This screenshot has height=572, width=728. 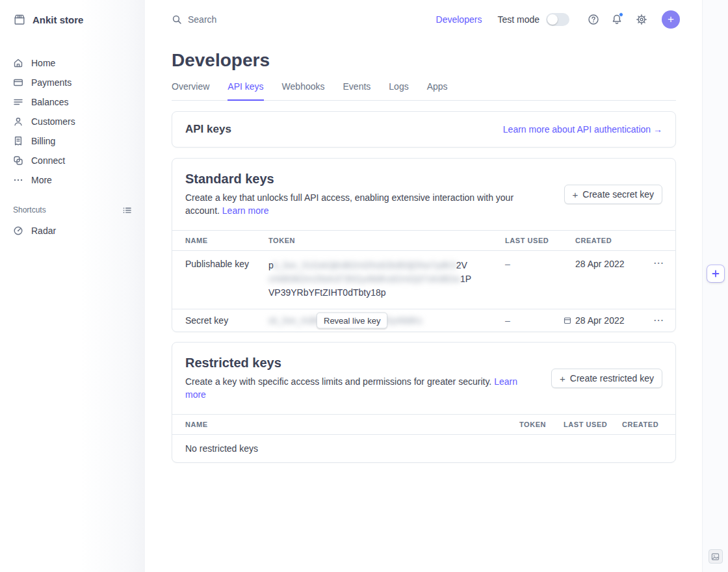 I want to click on sidebar-item-radar: Radar, so click(x=73, y=231).